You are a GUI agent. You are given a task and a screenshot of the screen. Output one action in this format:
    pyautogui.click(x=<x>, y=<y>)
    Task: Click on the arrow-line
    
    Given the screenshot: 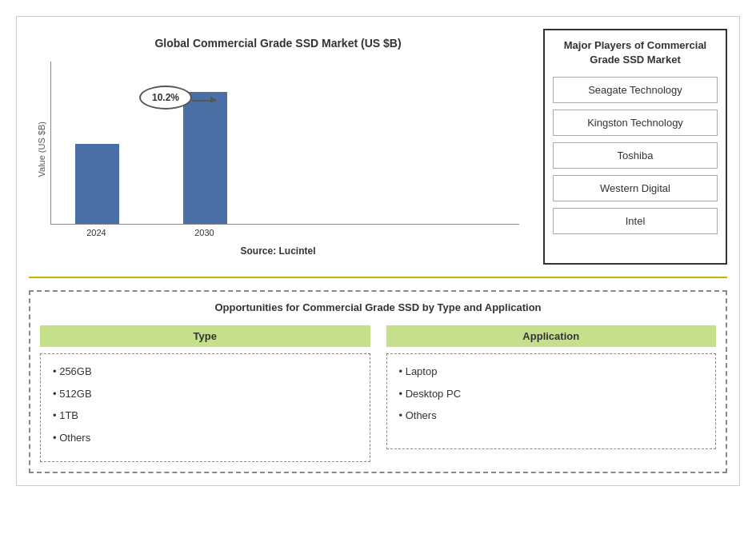 What is the action you would take?
    pyautogui.click(x=204, y=101)
    